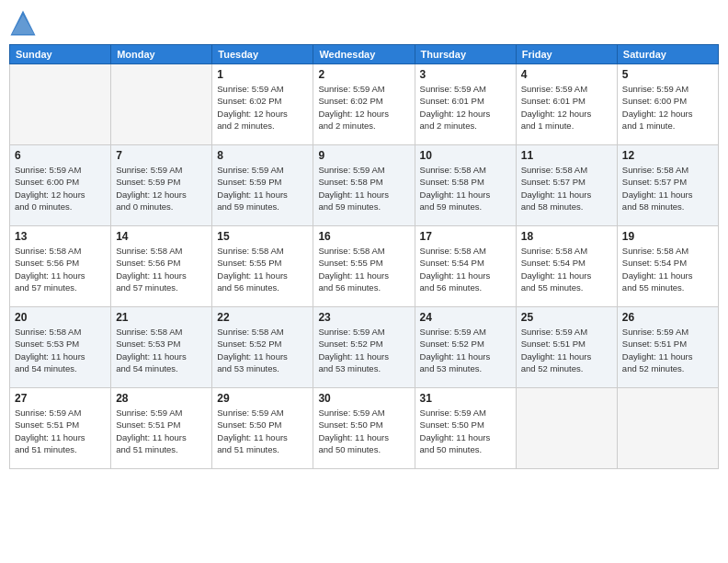 This screenshot has width=728, height=563. What do you see at coordinates (465, 105) in the screenshot?
I see `calendar-cell: 3Sunrise: 5:59 AM Sunset: 6:01 PM Daylig…` at bounding box center [465, 105].